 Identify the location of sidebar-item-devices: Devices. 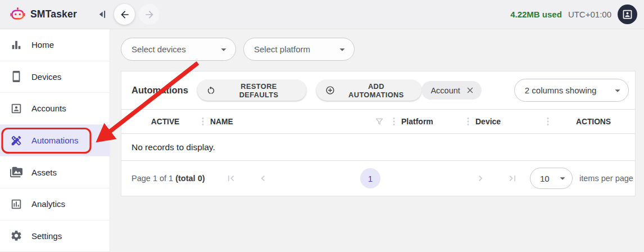
(55, 78).